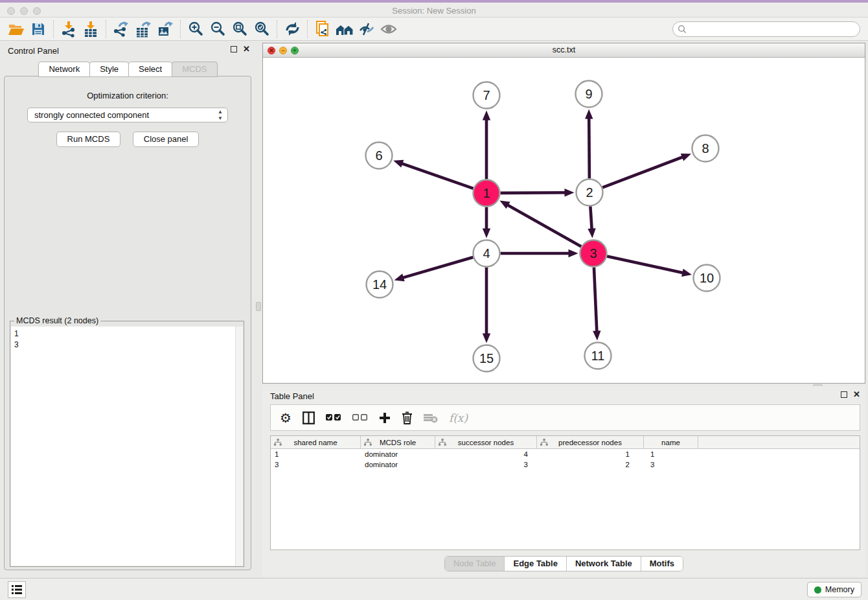  I want to click on zoom-in-icon, so click(196, 29).